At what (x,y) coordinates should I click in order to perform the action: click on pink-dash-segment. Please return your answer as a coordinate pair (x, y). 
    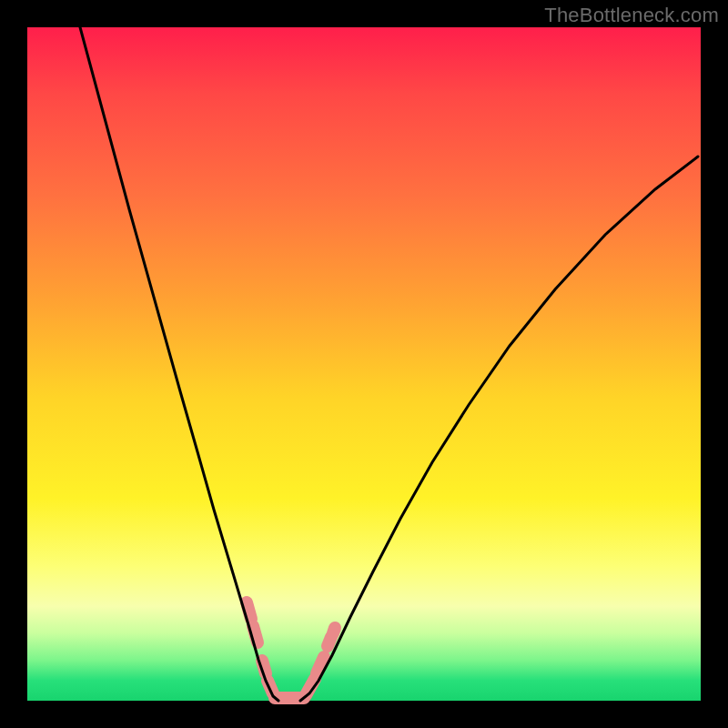
    Looking at the image, I should click on (334, 631).